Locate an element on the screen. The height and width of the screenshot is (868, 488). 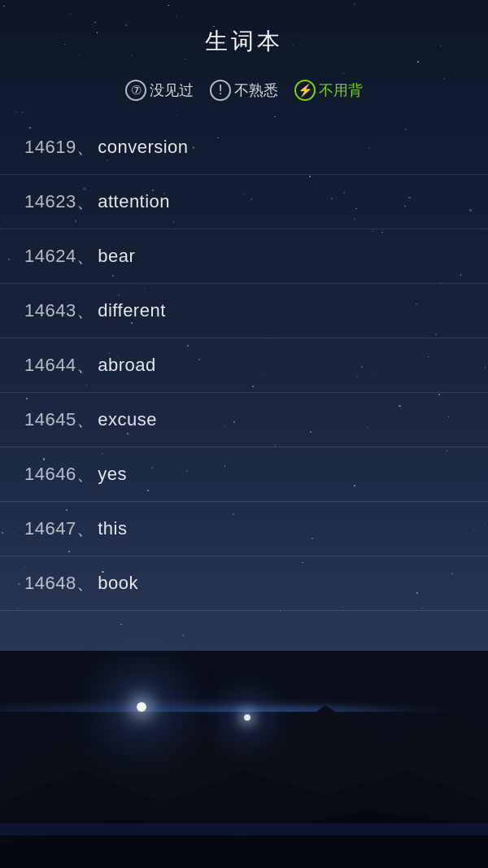
word-text: different is located at coordinates (132, 311).